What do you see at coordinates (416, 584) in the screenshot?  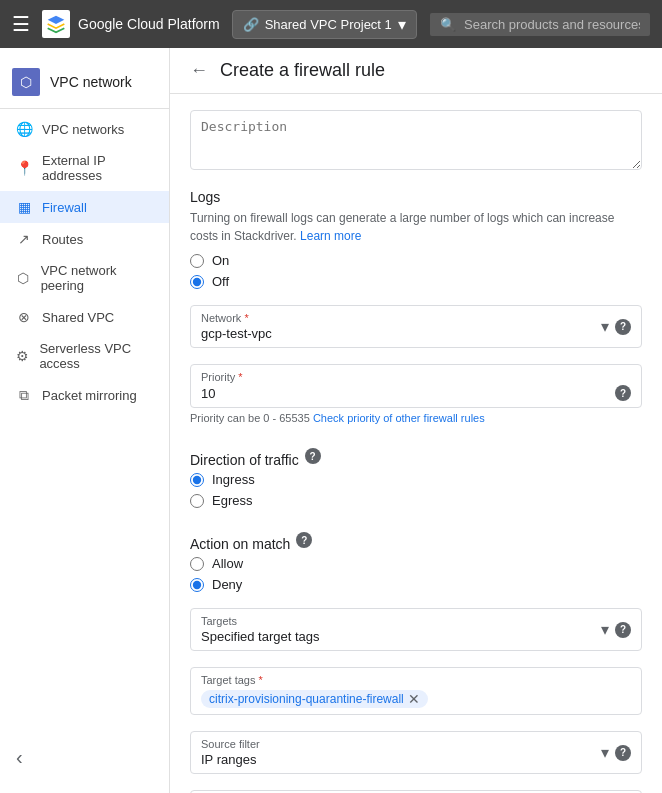 I see `action-deny-option: Deny` at bounding box center [416, 584].